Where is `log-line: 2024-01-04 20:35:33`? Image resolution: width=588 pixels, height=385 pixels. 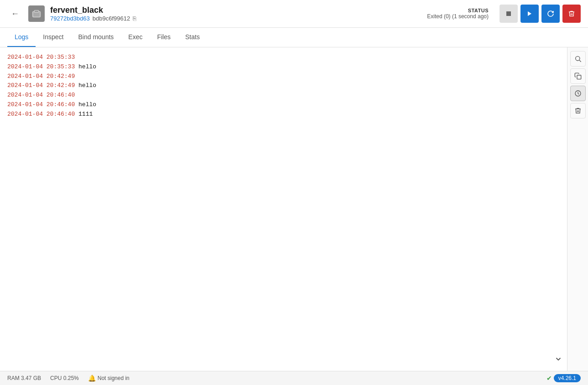 log-line: 2024-01-04 20:35:33 is located at coordinates (284, 57).